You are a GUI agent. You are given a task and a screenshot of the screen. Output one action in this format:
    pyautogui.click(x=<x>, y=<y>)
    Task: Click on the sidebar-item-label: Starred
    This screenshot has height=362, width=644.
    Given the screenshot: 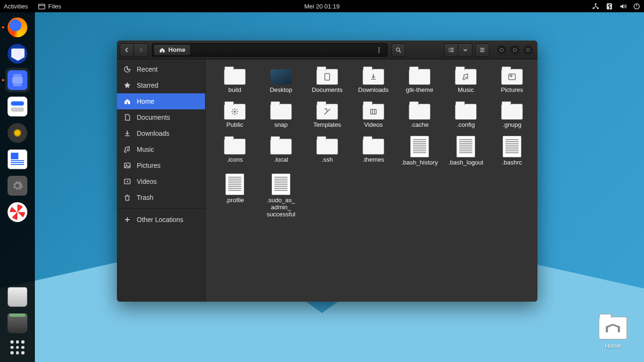 What is the action you would take?
    pyautogui.click(x=148, y=85)
    